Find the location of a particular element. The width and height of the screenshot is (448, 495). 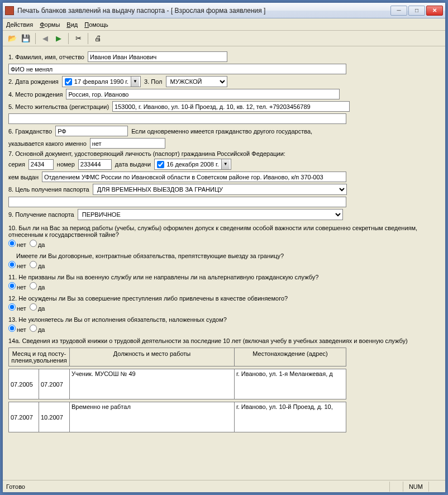

menu-help: Помощь is located at coordinates (96, 25).